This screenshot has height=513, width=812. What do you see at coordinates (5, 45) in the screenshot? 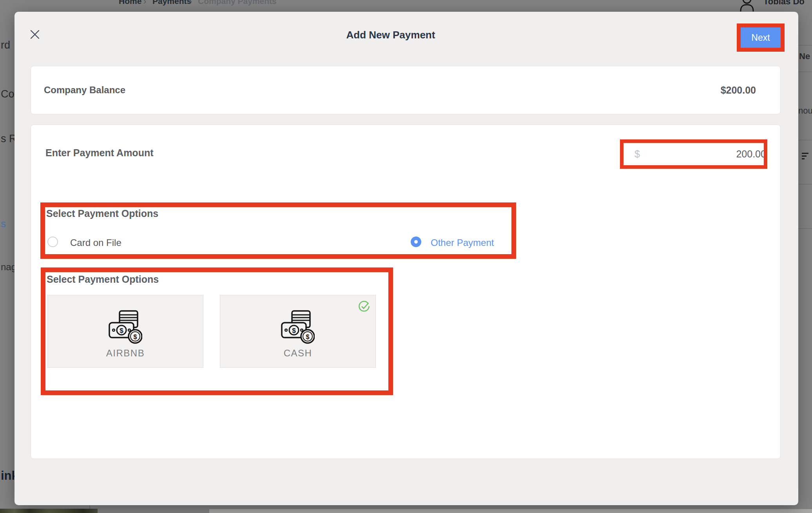
I see `bg-text-fragment: rd` at bounding box center [5, 45].